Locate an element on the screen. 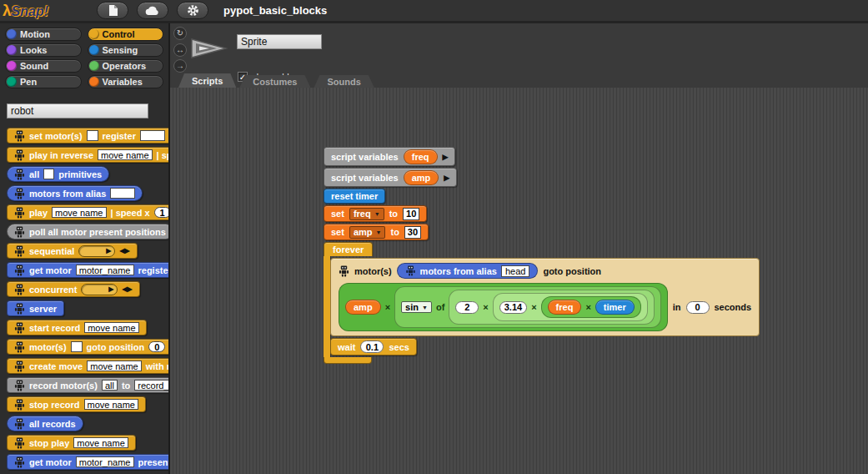  block-label: get motor is located at coordinates (50, 462).